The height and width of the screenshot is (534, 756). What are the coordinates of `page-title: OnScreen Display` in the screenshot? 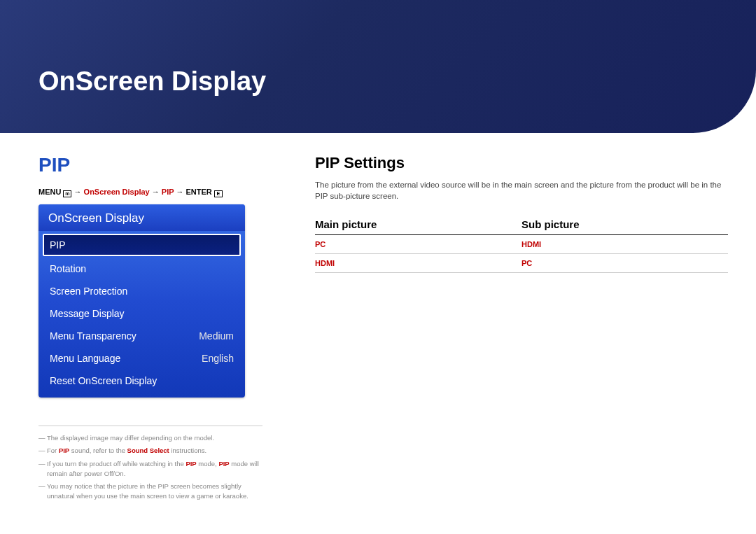 It's located at (398, 81).